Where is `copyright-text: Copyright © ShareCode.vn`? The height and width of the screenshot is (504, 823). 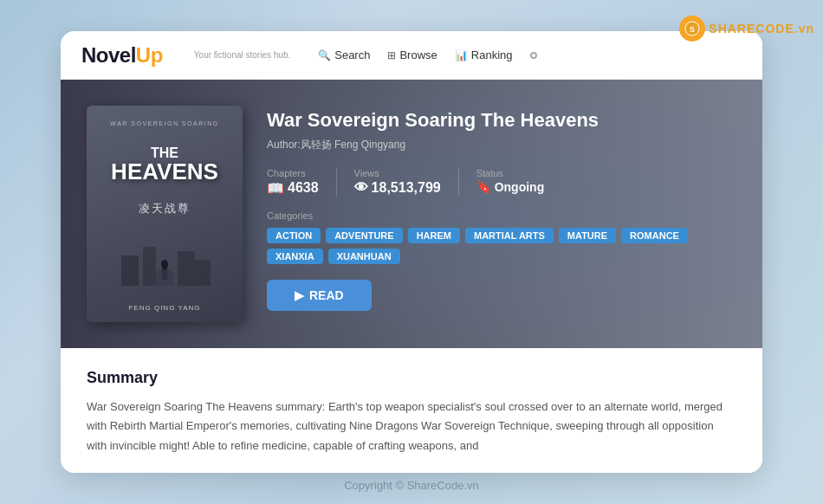
copyright-text: Copyright © ShareCode.vn is located at coordinates (412, 485).